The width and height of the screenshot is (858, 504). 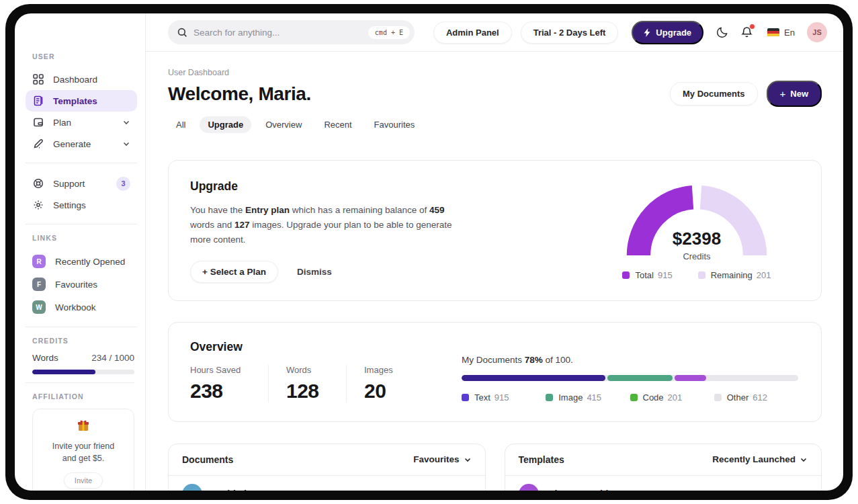 I want to click on stat-words: Words 128, so click(x=307, y=384).